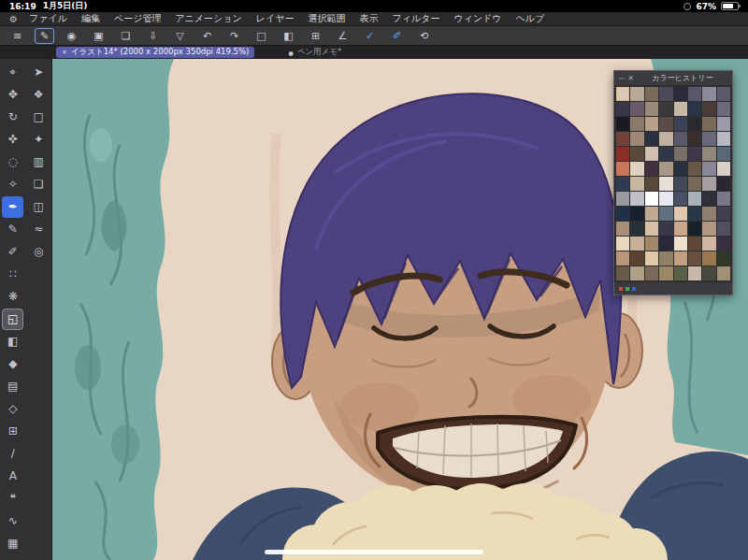 The height and width of the screenshot is (560, 748). I want to click on collapse-icon: —, so click(622, 79).